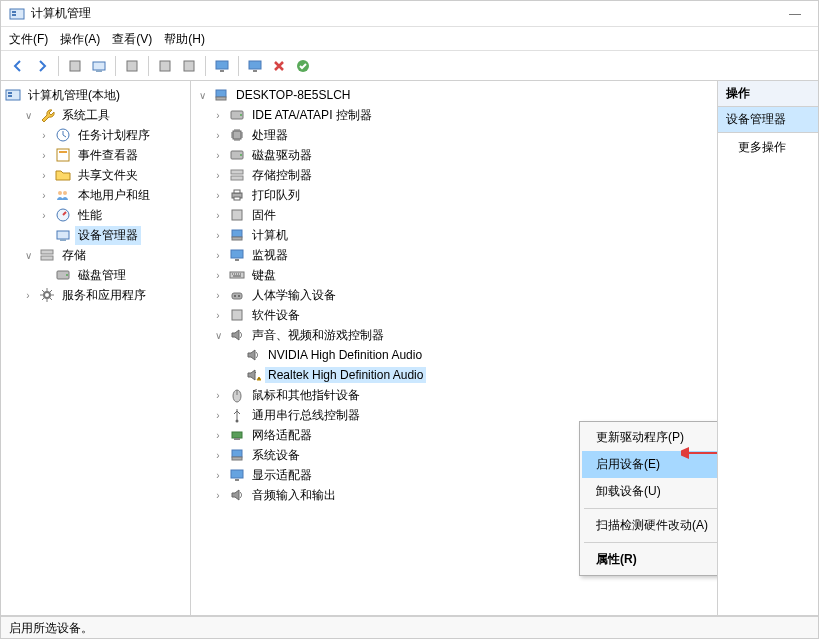 This screenshot has width=819, height=639. Describe the element at coordinates (28, 38) in the screenshot. I see `menu-file: 文件(F)` at that location.